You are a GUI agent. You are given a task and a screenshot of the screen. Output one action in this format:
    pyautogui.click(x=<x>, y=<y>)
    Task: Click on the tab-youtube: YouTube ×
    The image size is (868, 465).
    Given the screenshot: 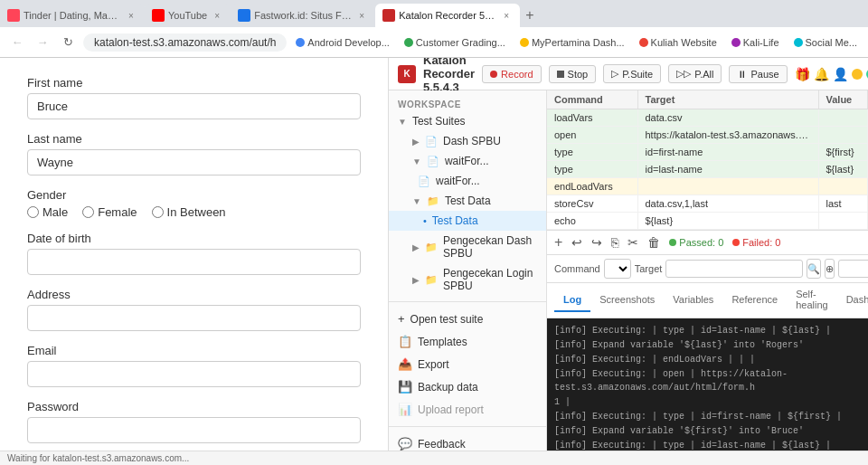 What is the action you would take?
    pyautogui.click(x=188, y=15)
    